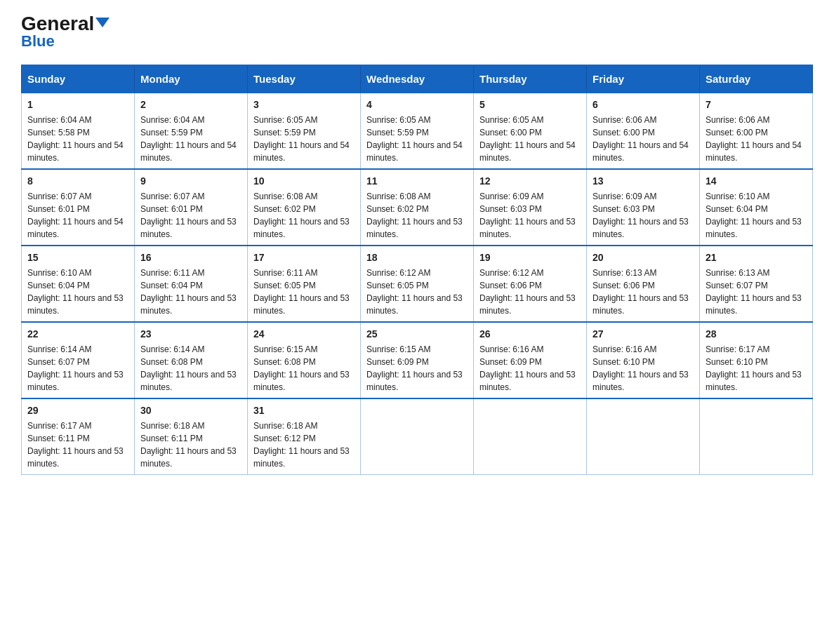 The width and height of the screenshot is (834, 644). Describe the element at coordinates (188, 445) in the screenshot. I see `day-info: Sunrise: 6:18 AMSunset: 6:11 PMDaylight:…` at that location.